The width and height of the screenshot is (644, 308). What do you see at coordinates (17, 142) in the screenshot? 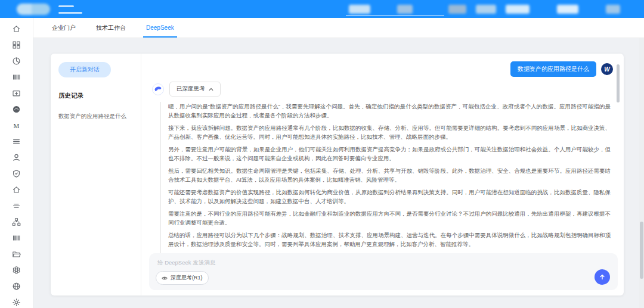
I see `list-icon` at bounding box center [17, 142].